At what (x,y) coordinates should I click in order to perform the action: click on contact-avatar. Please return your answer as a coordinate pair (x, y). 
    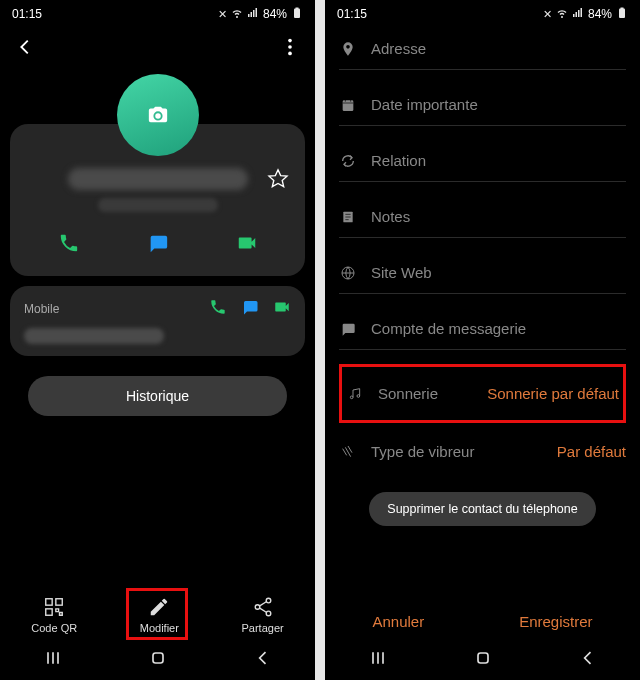
    Looking at the image, I should click on (158, 115).